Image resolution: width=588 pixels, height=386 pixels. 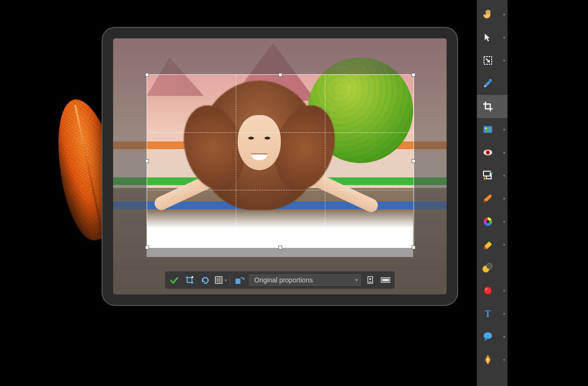 What do you see at coordinates (492, 193) in the screenshot?
I see `tool-sidebar: ▾▾▾▾▾▾▾▾▾▾T▾▾▾` at bounding box center [492, 193].